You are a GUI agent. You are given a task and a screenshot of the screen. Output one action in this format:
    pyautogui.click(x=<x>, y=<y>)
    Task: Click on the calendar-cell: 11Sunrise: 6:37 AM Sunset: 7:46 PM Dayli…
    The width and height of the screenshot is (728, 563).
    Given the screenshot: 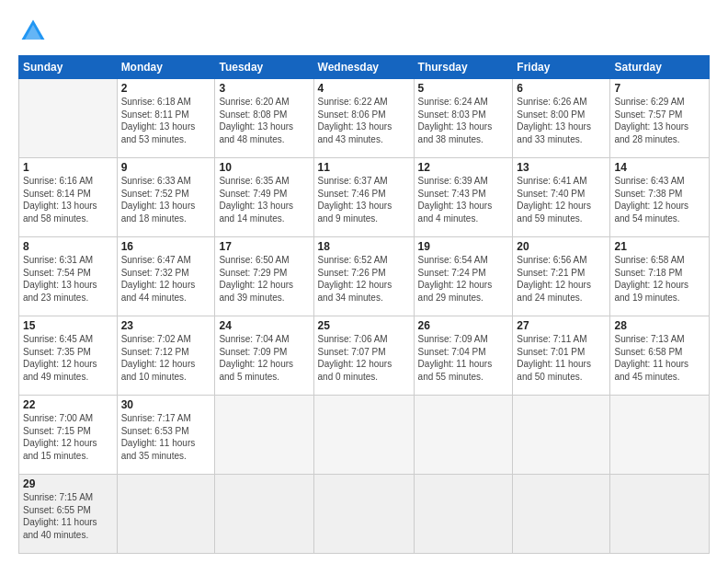 What is the action you would take?
    pyautogui.click(x=364, y=198)
    